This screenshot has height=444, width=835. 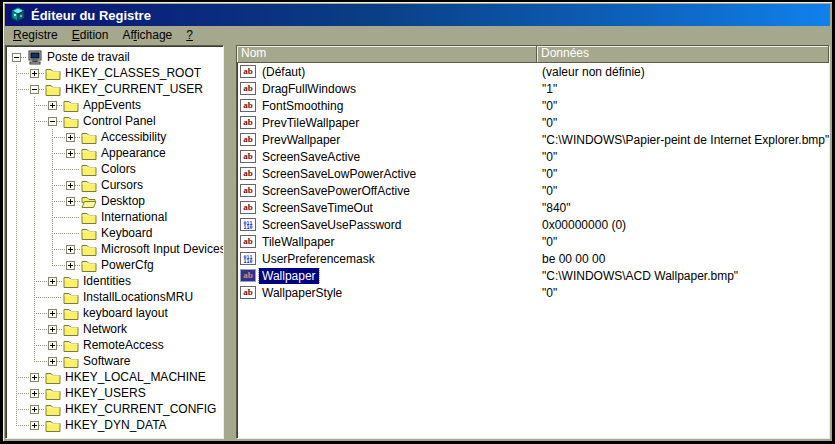 I want to click on title-bar: Éditeur du Registre, so click(x=418, y=15).